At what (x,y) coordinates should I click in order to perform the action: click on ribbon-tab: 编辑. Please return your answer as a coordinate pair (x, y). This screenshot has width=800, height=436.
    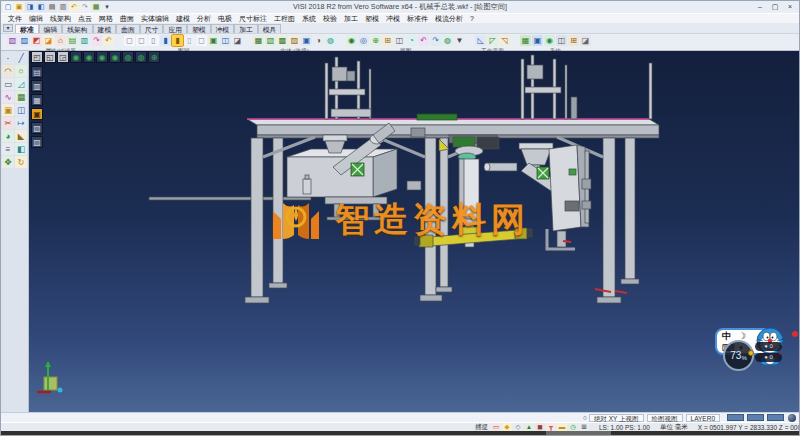
    Looking at the image, I should click on (51, 28).